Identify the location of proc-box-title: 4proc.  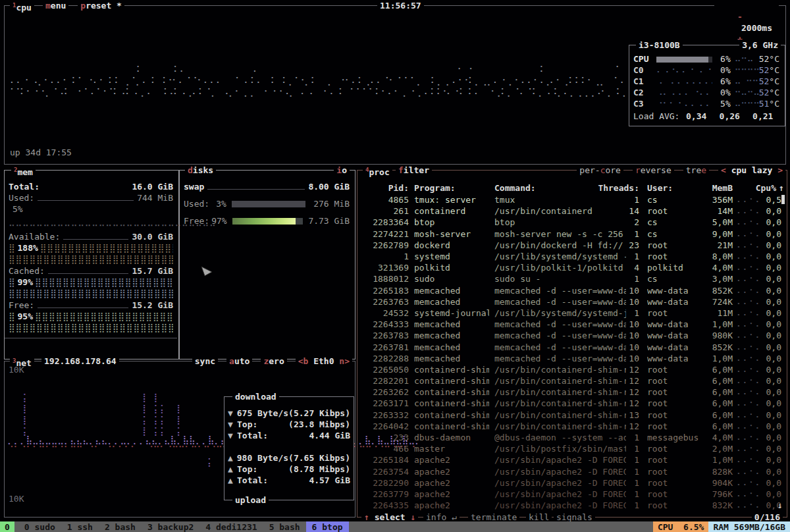
(378, 171).